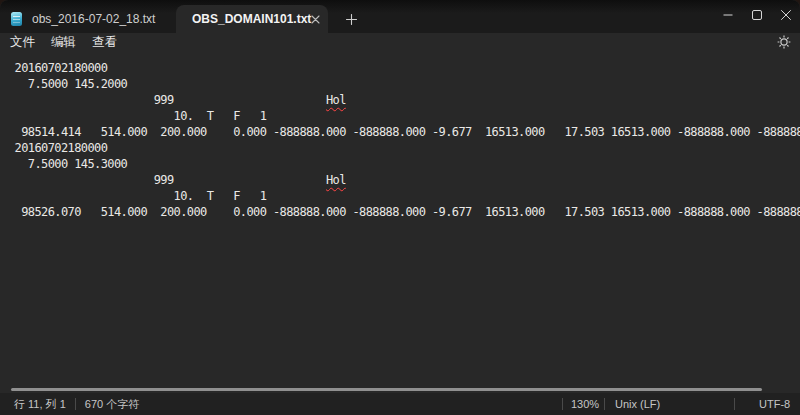 This screenshot has width=800, height=415. Describe the element at coordinates (252, 19) in the screenshot. I see `tab-label: OBS_DOMAIN101.txt` at that location.